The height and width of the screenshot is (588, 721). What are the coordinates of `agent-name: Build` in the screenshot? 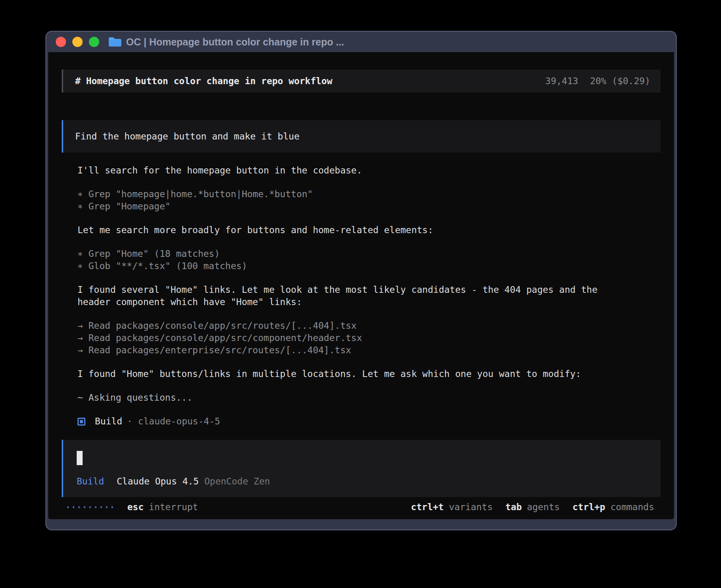 It's located at (108, 421).